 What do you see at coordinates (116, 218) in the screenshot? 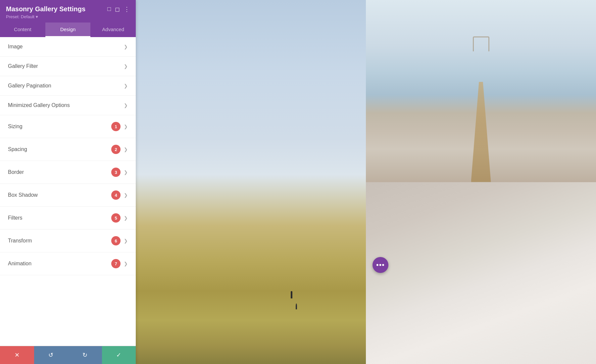
I see `badge-filters: 5` at bounding box center [116, 218].